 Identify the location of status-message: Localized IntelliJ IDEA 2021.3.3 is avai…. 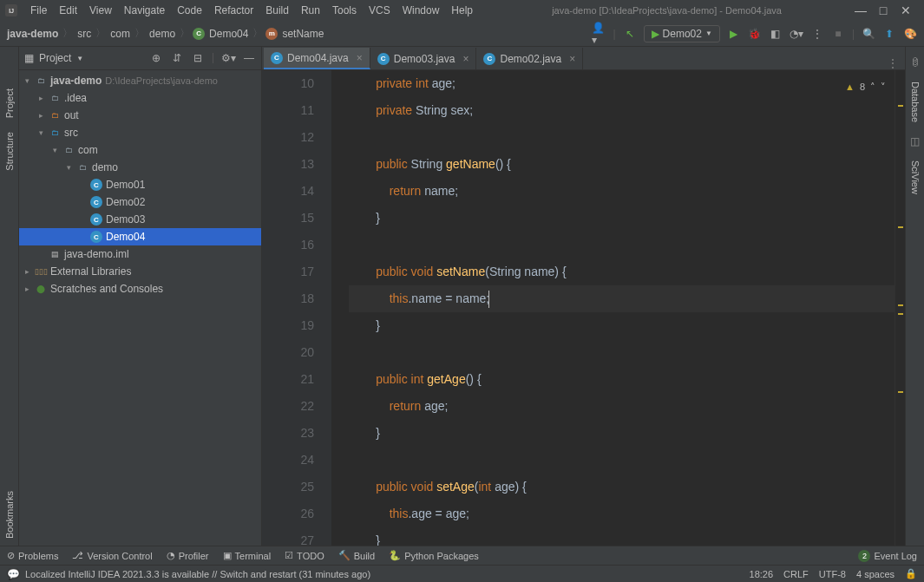
(198, 574).